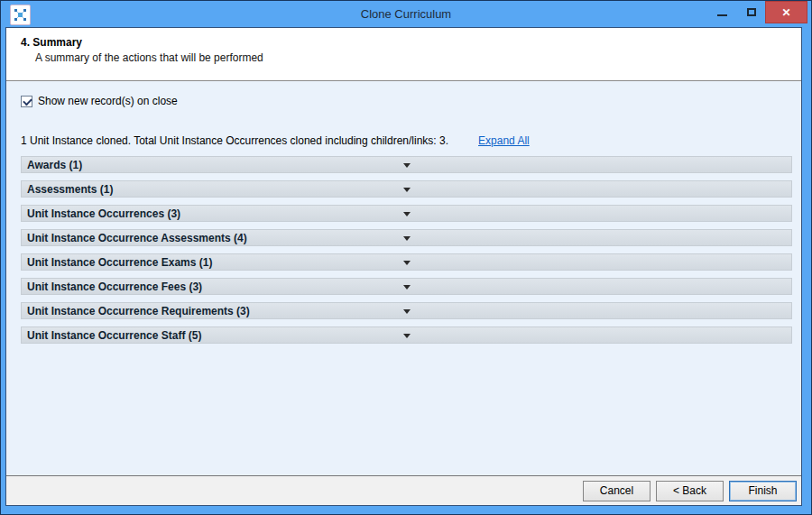  What do you see at coordinates (722, 15) in the screenshot?
I see `minimize-icon` at bounding box center [722, 15].